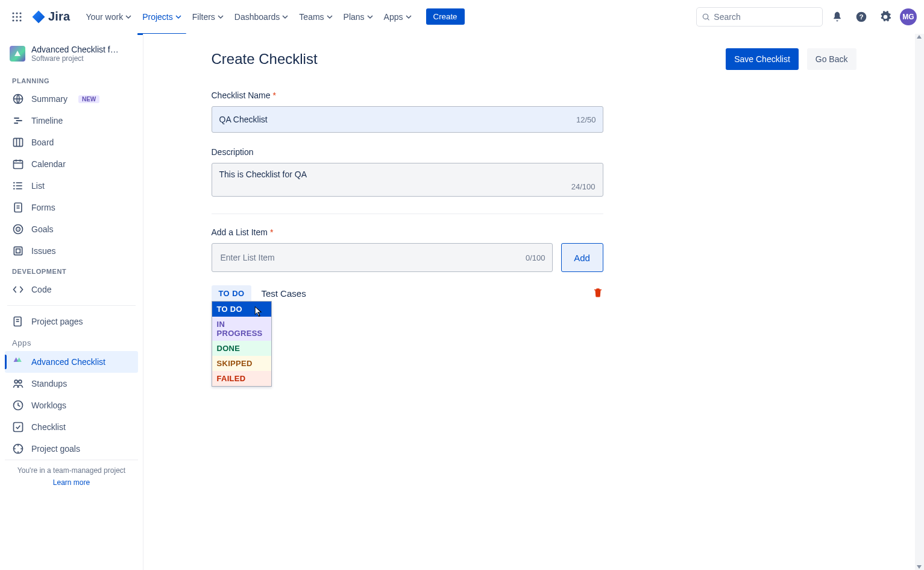  What do you see at coordinates (162, 17) in the screenshot?
I see `nav-item-projects: Projects` at bounding box center [162, 17].